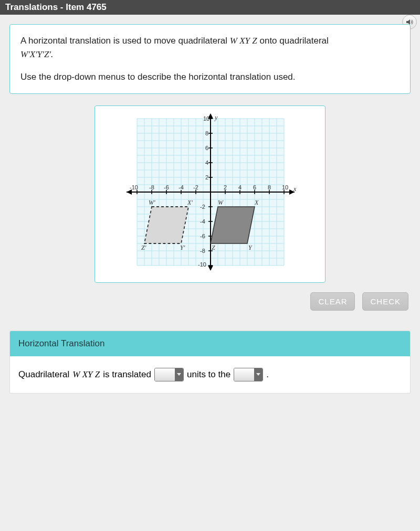  Describe the element at coordinates (152, 203) in the screenshot. I see `svg-text: W'` at that location.